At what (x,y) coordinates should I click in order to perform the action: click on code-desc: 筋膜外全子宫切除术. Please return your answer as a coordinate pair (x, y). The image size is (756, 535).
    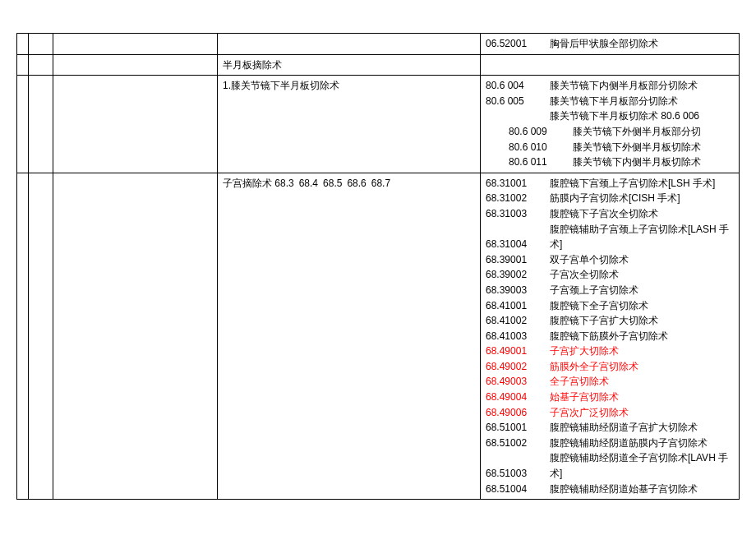
    Looking at the image, I should click on (594, 367).